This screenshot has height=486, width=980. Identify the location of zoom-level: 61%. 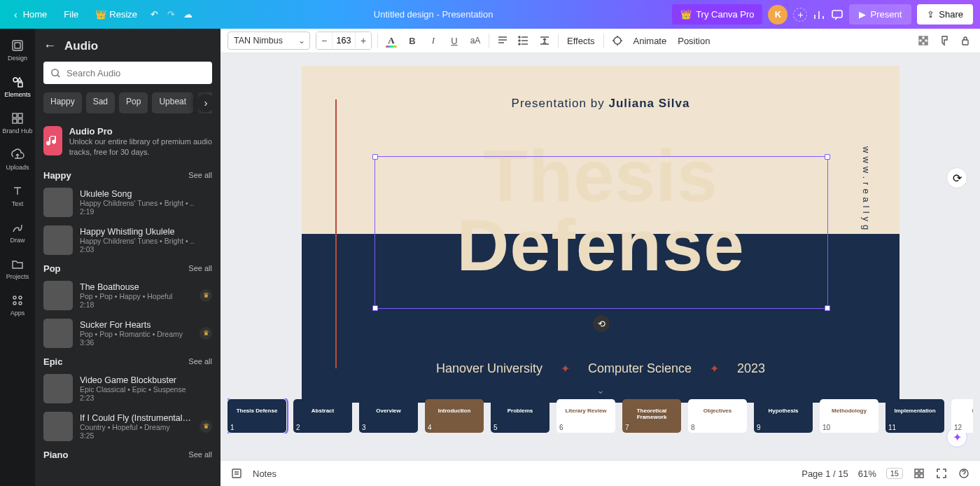
(867, 473).